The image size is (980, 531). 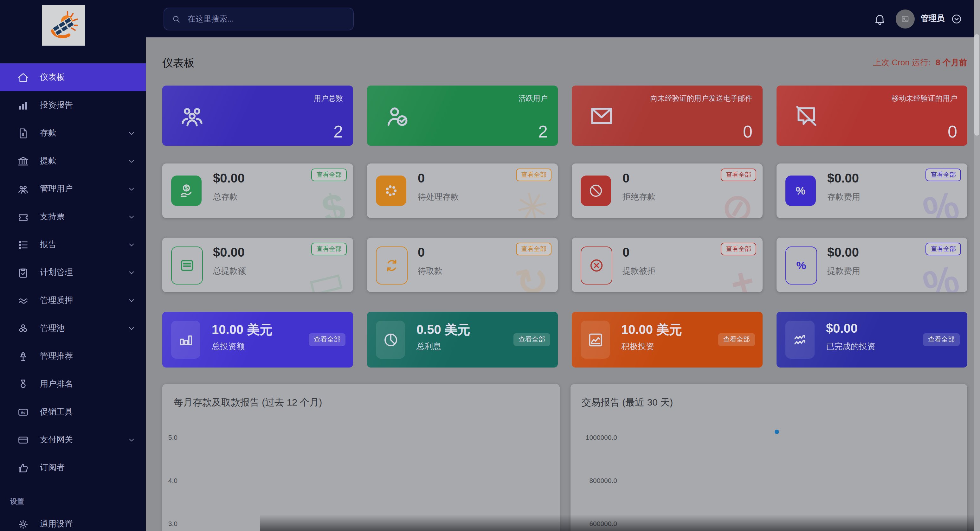 What do you see at coordinates (229, 271) in the screenshot?
I see `stat-label: 总提款额` at bounding box center [229, 271].